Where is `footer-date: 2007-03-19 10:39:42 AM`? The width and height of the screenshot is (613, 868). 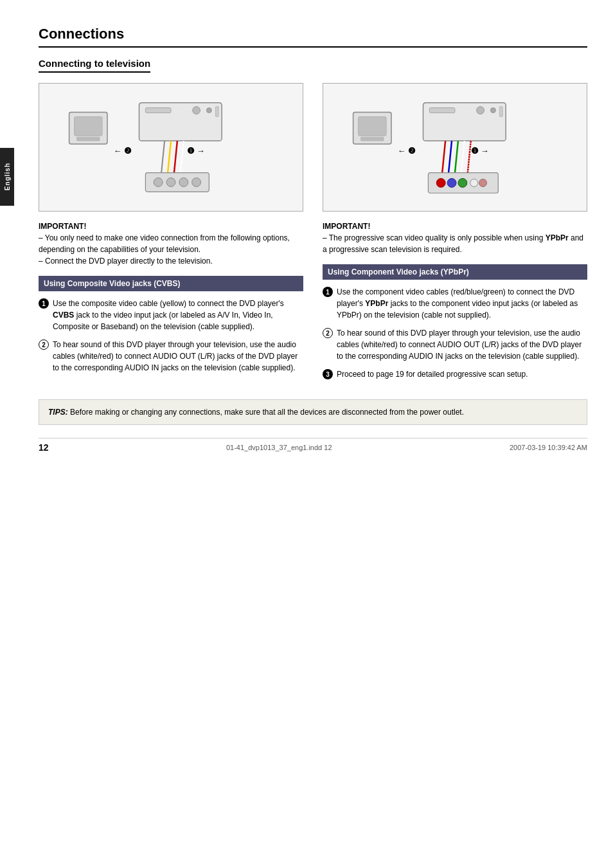 footer-date: 2007-03-19 10:39:42 AM is located at coordinates (549, 448).